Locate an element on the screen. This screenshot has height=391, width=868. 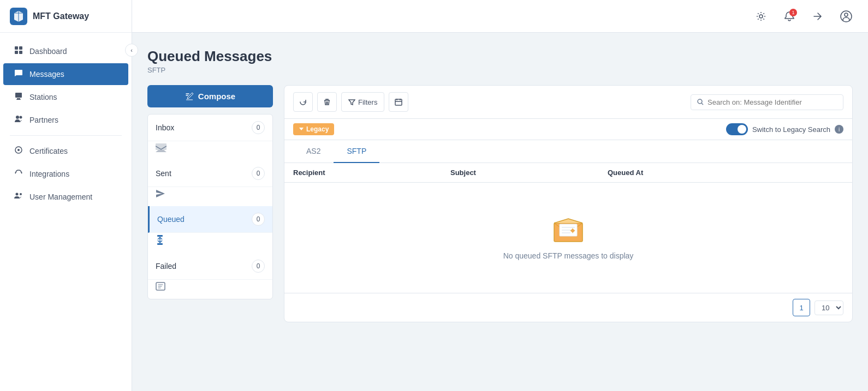
messages-toolbar: Filters is located at coordinates (568, 103).